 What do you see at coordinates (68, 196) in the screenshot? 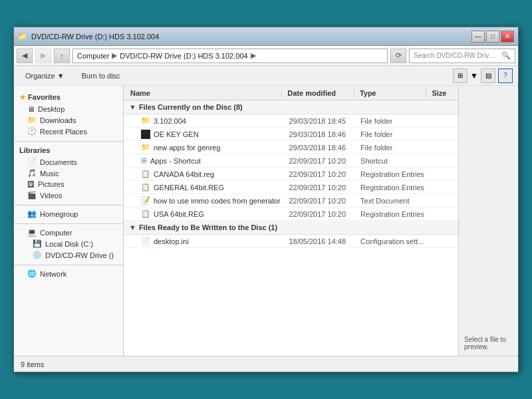
I see `sidebar-item-videos: 🎬 Videos` at bounding box center [68, 196].